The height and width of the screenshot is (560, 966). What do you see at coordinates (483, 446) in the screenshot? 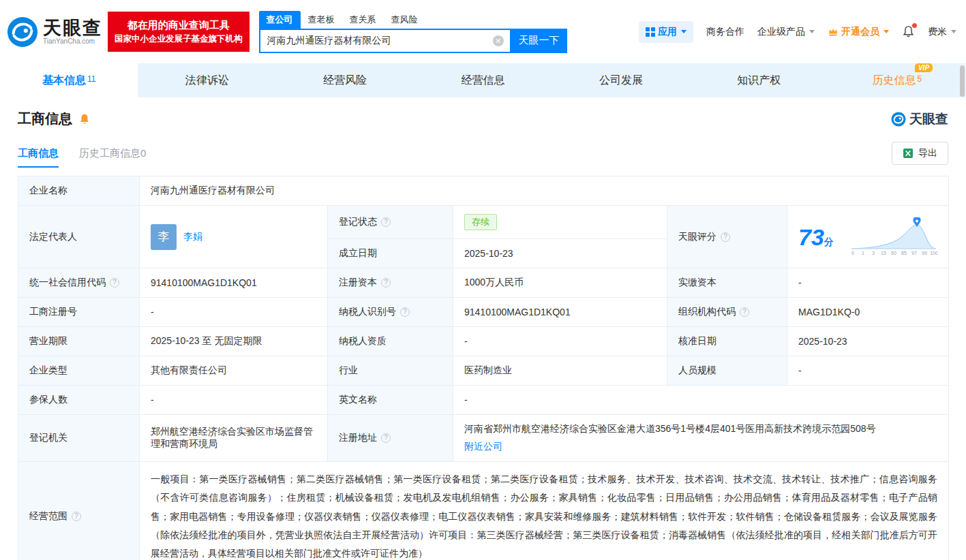
I see `nearby-companies-link: 附近公司` at bounding box center [483, 446].